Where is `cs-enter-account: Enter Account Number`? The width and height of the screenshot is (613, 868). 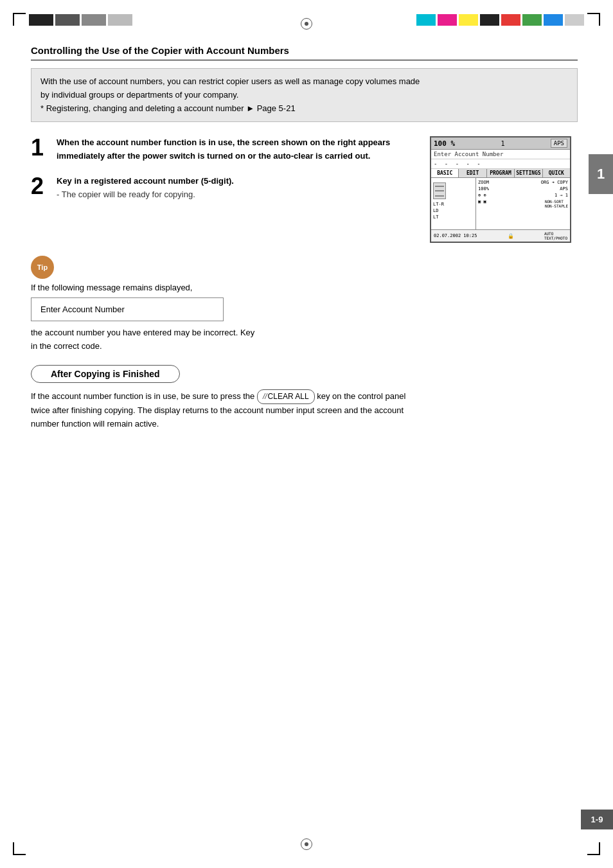
cs-enter-account: Enter Account Number is located at coordinates (501, 154).